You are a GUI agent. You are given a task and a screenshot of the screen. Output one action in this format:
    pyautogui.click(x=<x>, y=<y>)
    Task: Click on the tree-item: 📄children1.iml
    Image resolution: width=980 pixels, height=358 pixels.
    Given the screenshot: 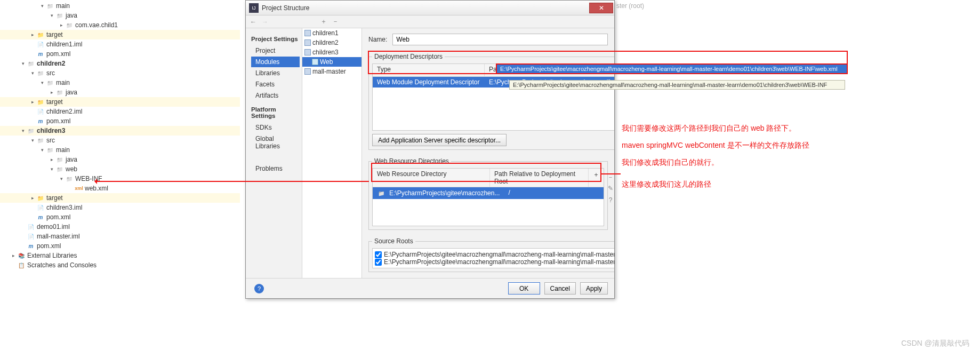 What is the action you would take?
    pyautogui.click(x=120, y=44)
    